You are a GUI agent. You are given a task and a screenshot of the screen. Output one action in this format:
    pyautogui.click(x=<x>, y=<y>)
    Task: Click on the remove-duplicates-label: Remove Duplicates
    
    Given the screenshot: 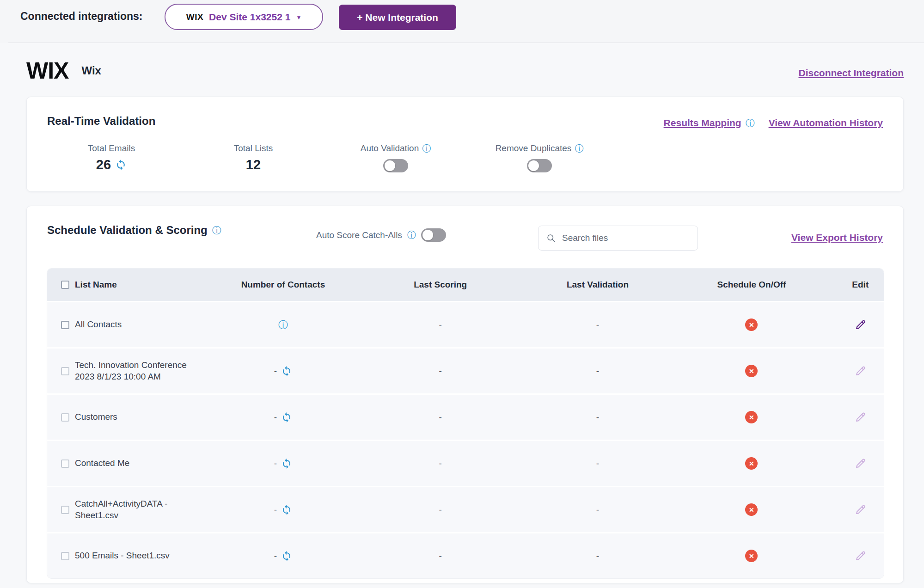 What is the action you would take?
    pyautogui.click(x=533, y=148)
    